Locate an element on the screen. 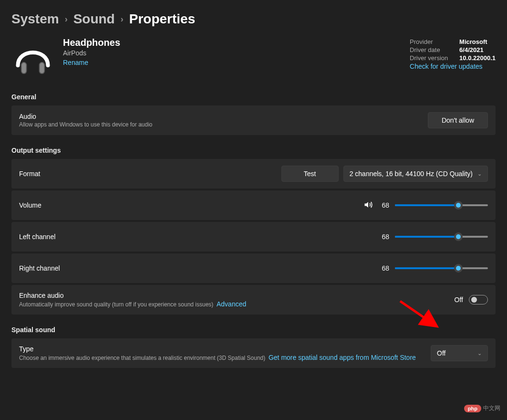 The width and height of the screenshot is (507, 420). watermark-text: 中文网 is located at coordinates (492, 409).